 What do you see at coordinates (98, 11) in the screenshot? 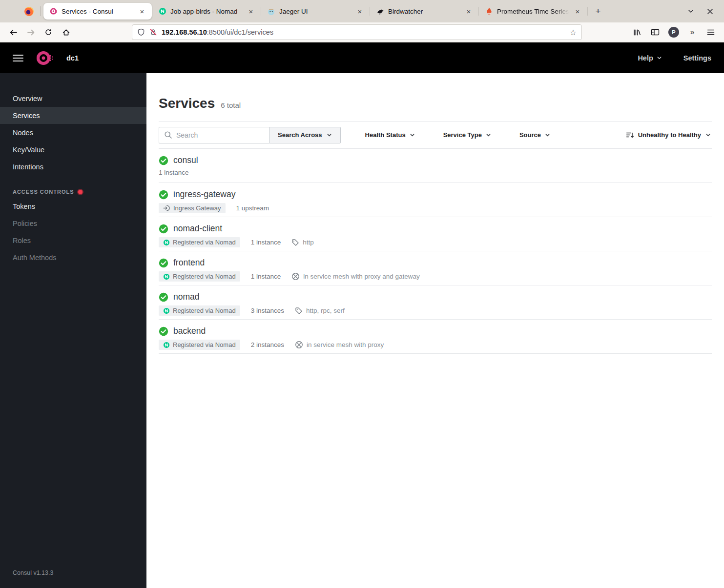
I see `tab-consul: Services - Consul ×` at bounding box center [98, 11].